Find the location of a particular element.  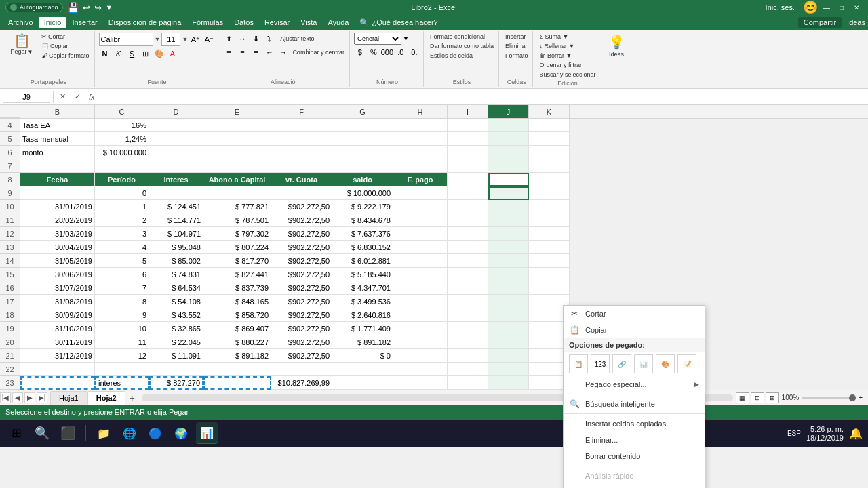

cell-c5: 1,24% is located at coordinates (122, 139).